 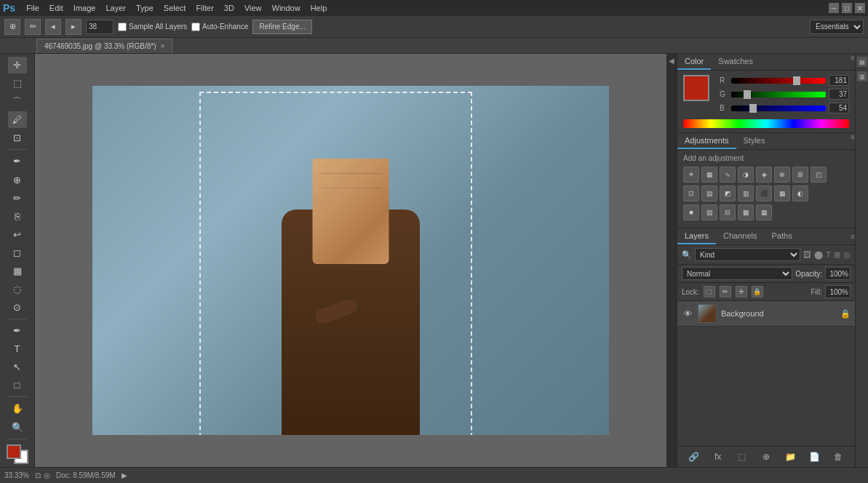 What do you see at coordinates (282, 27) in the screenshot?
I see `refine-edge-button: Refine Edge...` at bounding box center [282, 27].